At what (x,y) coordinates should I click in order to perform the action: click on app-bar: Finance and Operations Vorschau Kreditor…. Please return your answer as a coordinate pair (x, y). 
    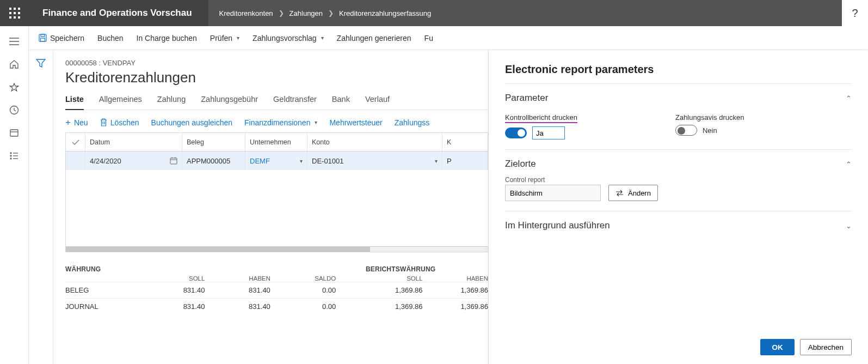
    Looking at the image, I should click on (434, 13).